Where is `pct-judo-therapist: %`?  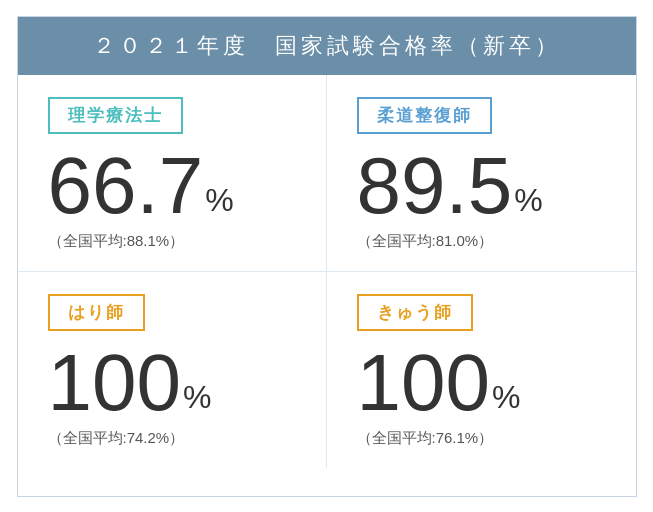
pct-judo-therapist: % is located at coordinates (528, 200).